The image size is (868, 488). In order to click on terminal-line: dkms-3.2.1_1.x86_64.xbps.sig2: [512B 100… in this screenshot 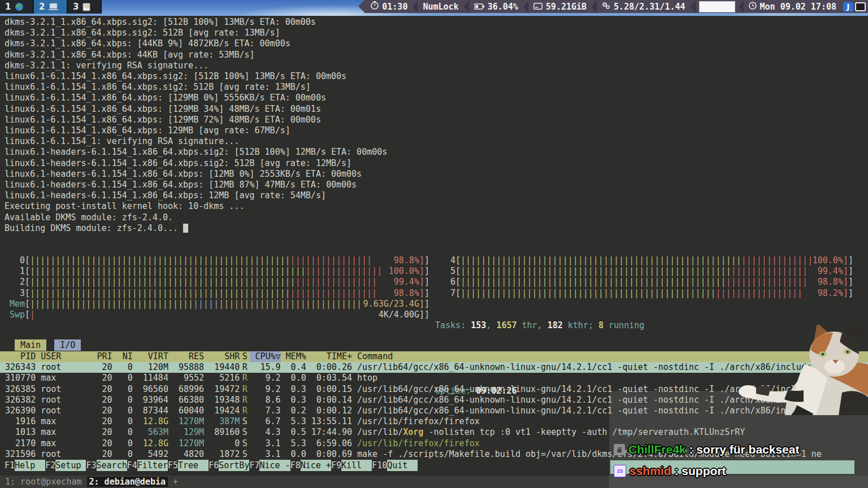, I will do `click(196, 23)`.